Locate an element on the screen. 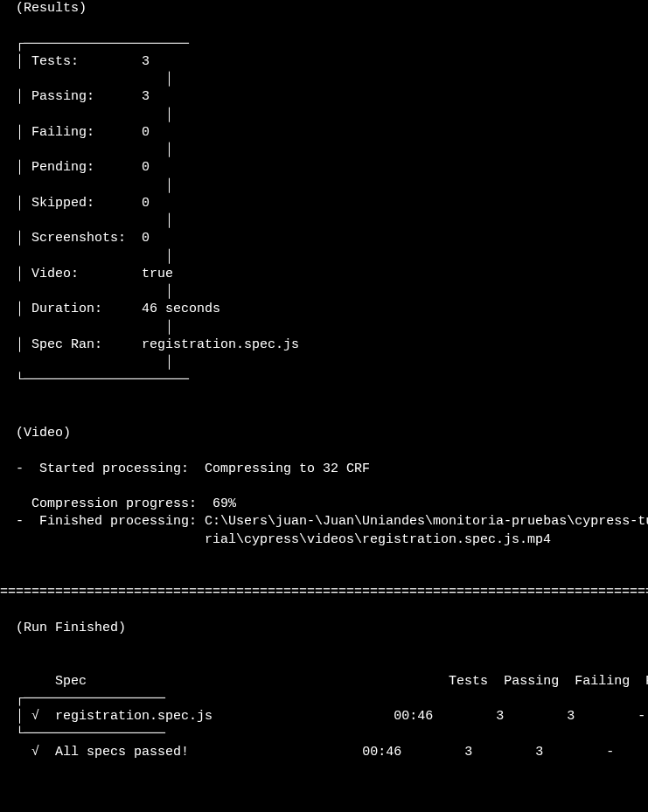 This screenshot has height=812, width=648. compression-label: Compression progress: is located at coordinates (114, 503).